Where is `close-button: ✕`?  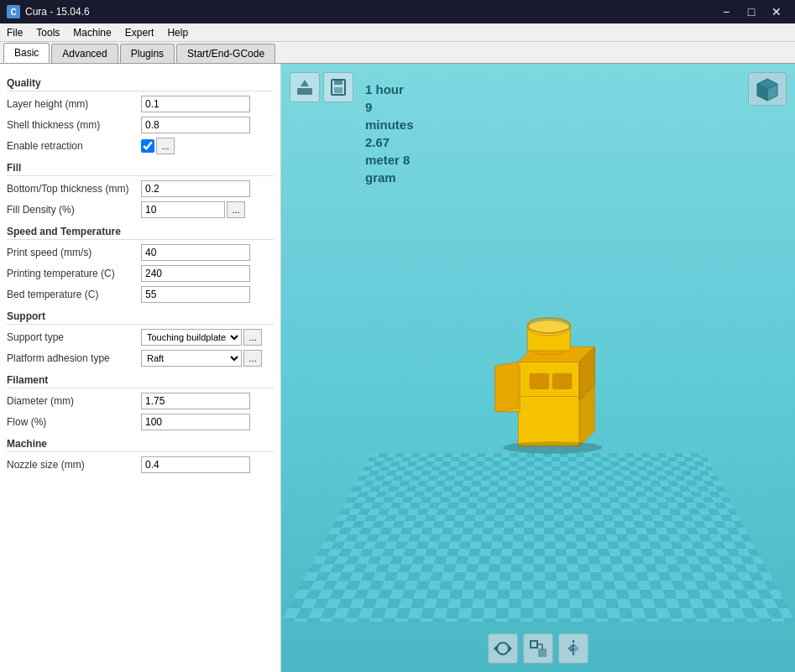 close-button: ✕ is located at coordinates (777, 12).